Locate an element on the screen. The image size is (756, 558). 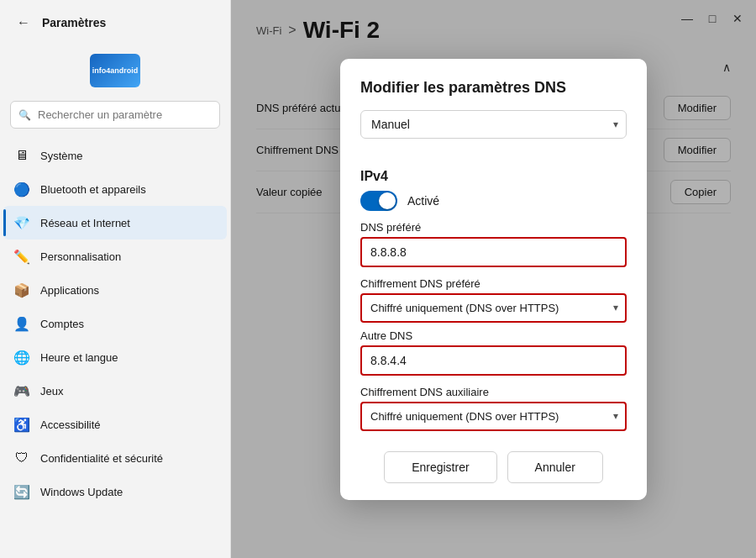
sidebar-item-label: Réseau et Internet is located at coordinates (86, 224).